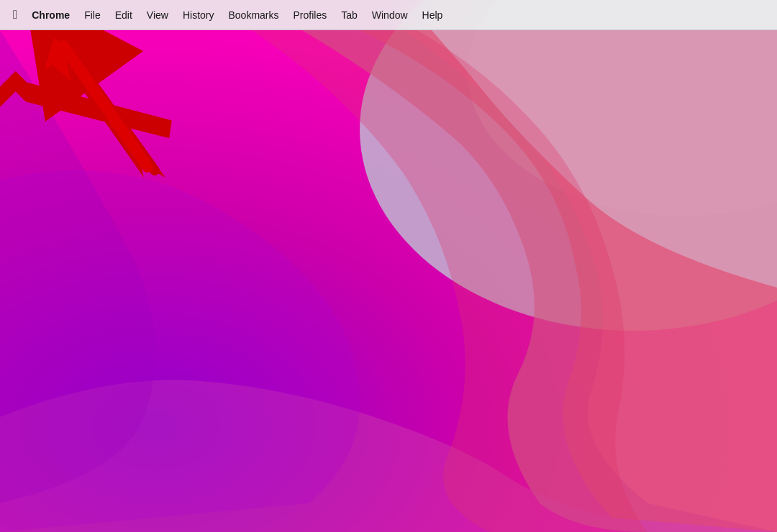  What do you see at coordinates (199, 15) in the screenshot?
I see `menu-history: History` at bounding box center [199, 15].